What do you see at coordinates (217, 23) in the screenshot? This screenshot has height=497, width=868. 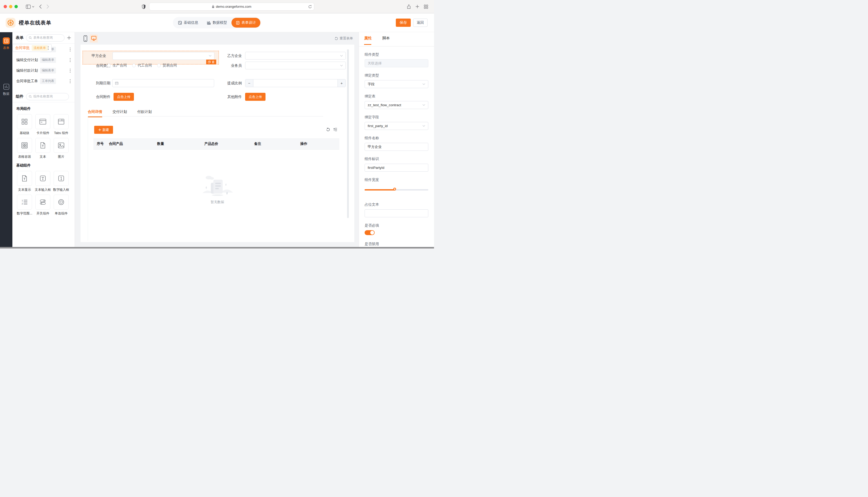 I see `designer-step-tabs: 基础信息 数据模型 表单设计` at bounding box center [217, 23].